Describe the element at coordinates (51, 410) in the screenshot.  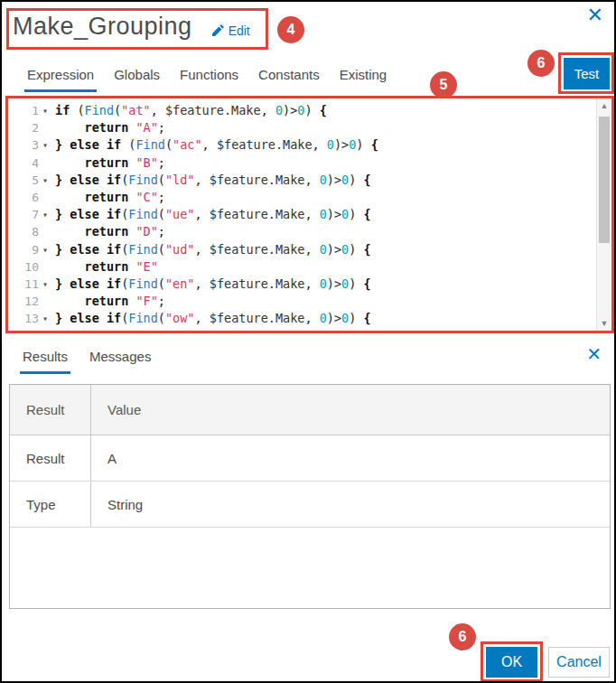
I see `header-cell-result: Result` at that location.